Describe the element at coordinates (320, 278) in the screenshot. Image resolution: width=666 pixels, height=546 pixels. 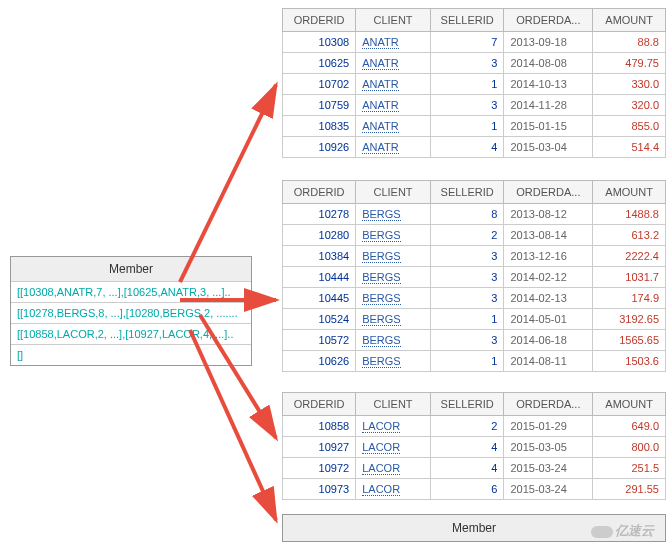
I see `cell: 10444` at that location.